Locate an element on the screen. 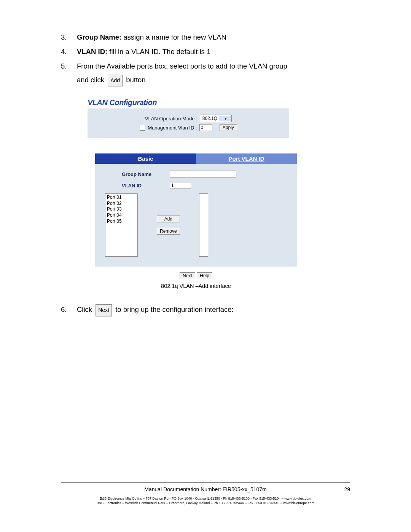 The width and height of the screenshot is (411, 532). list-item: Port.05 is located at coordinates (121, 222).